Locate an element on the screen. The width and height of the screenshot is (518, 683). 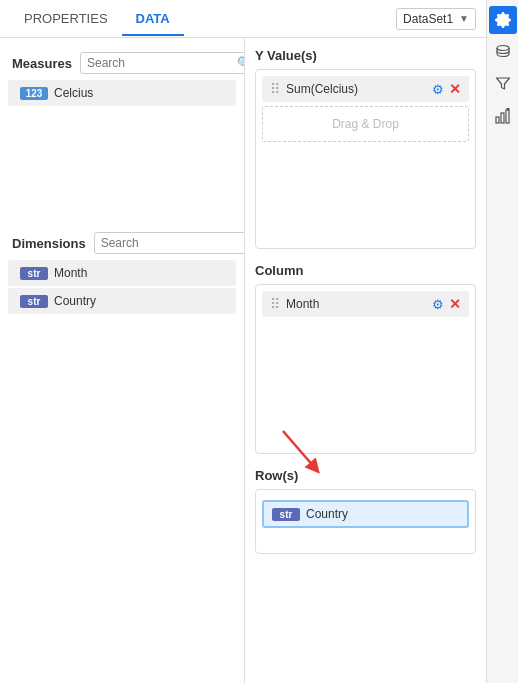
gear-icon is located at coordinates (503, 20).